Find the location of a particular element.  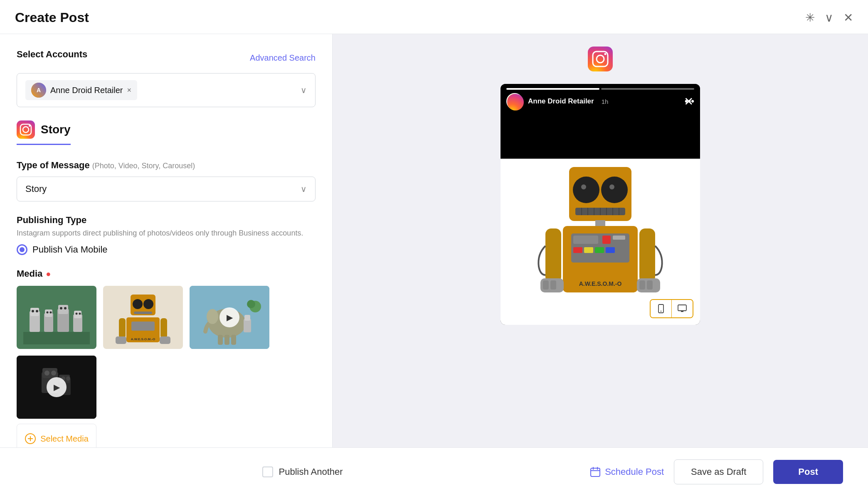

view-toggle is located at coordinates (672, 309).